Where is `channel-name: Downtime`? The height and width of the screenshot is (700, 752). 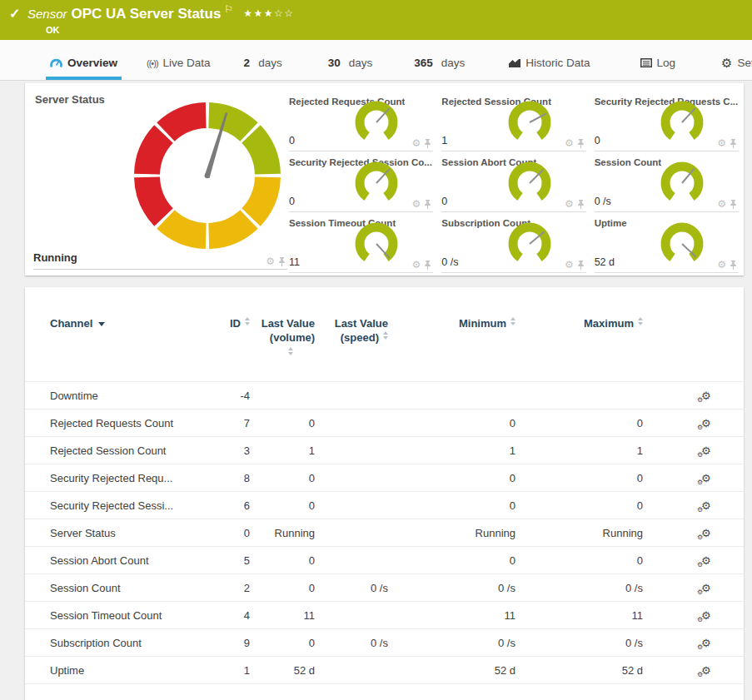
channel-name: Downtime is located at coordinates (110, 395).